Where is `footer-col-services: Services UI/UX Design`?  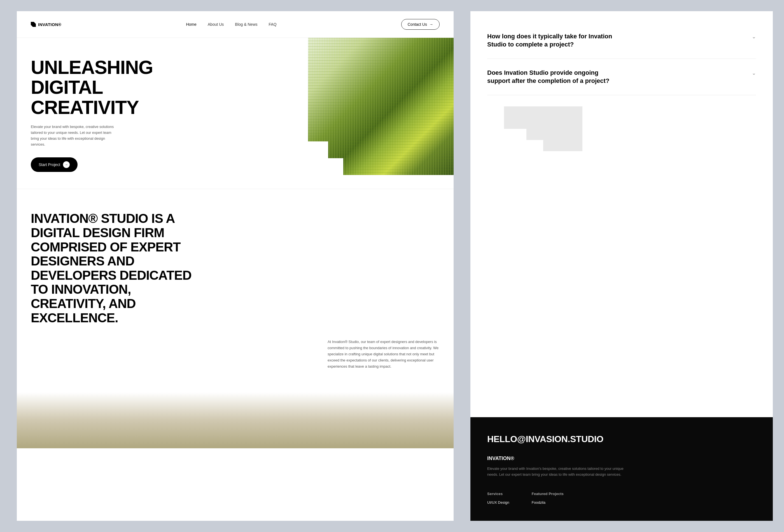 footer-col-services: Services UI/UX Design is located at coordinates (498, 499).